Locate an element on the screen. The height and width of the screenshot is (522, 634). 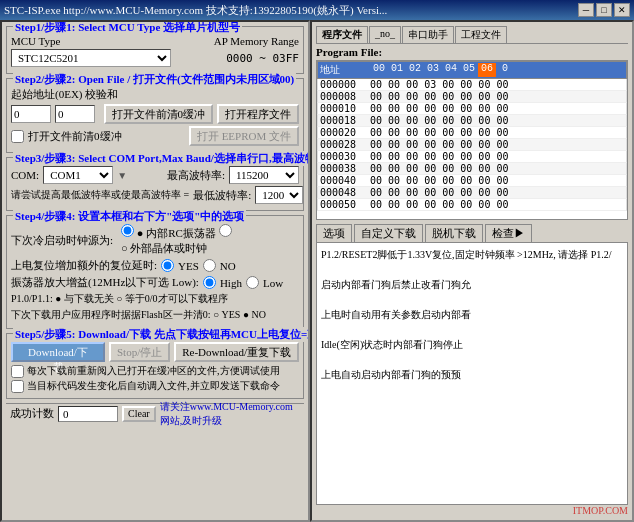
open-clear-button: 打开文件前清0缓冲 is located at coordinates (159, 114).